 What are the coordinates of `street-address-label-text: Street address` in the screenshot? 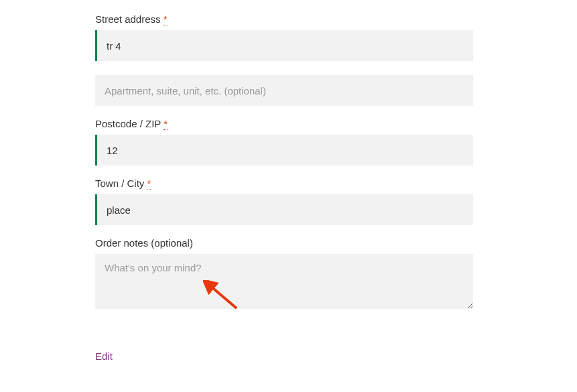 It's located at (128, 19).